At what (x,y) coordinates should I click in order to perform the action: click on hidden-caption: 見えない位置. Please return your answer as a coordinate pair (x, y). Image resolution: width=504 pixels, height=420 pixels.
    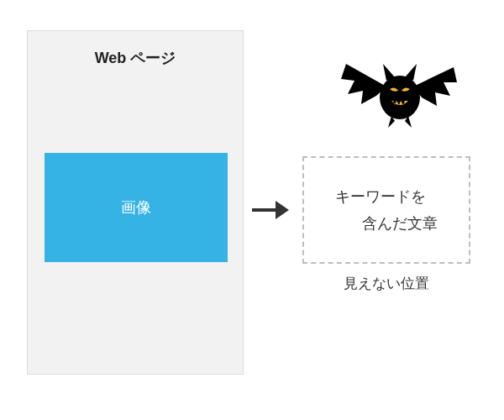
    Looking at the image, I should click on (386, 284).